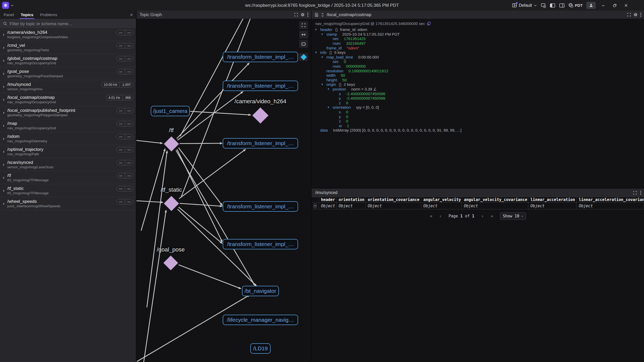  Describe the element at coordinates (553, 200) in the screenshot. I see `table-column-header: linear_acceleration` at that location.